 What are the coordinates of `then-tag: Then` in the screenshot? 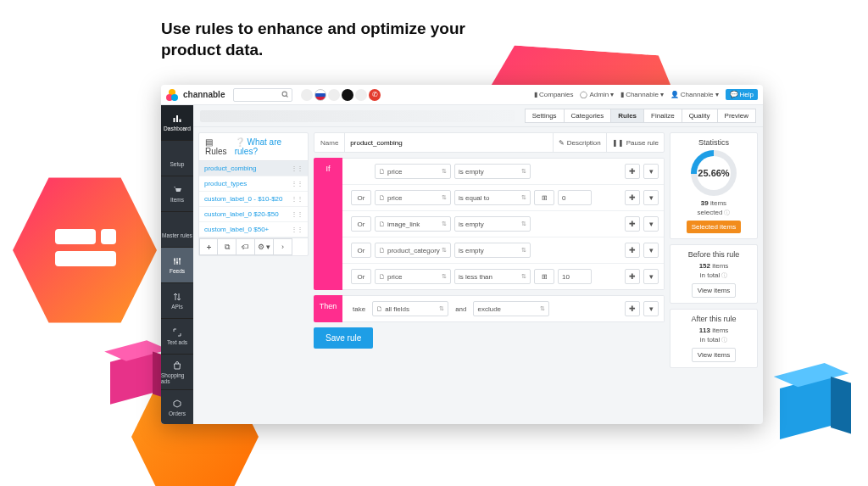 It's located at (328, 309).